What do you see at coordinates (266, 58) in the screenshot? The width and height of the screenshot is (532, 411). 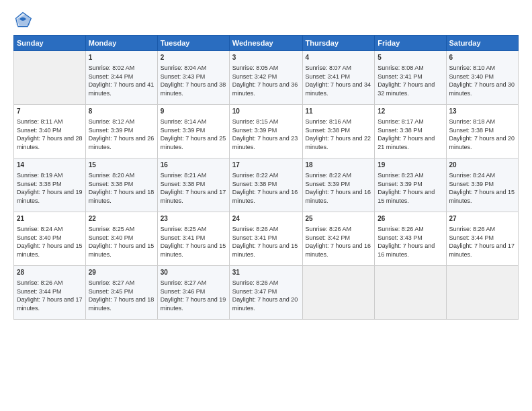 I see `day-number: 3` at bounding box center [266, 58].